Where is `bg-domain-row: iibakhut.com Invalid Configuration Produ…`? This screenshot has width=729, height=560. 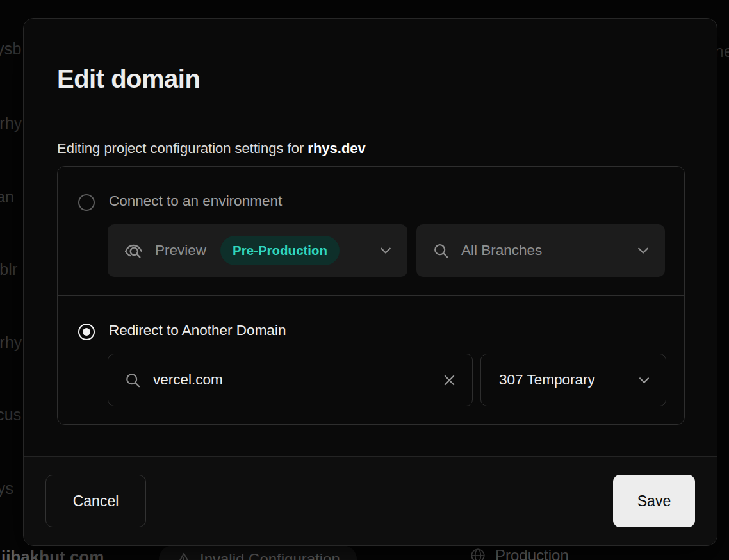 bg-domain-row: iibakhut.com Invalid Configuration Produ… is located at coordinates (364, 552).